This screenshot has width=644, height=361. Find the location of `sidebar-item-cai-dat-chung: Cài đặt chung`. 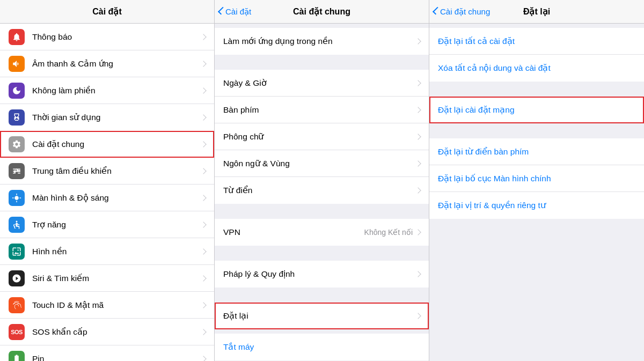

sidebar-item-cai-dat-chung: Cài đặt chung is located at coordinates (107, 144).